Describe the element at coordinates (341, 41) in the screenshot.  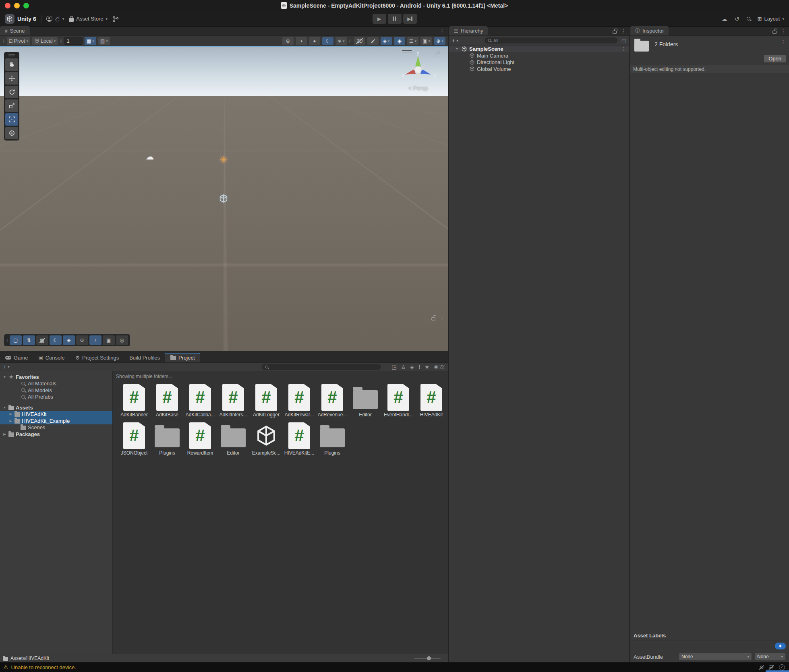
I see `effects-button: ∗▾` at that location.